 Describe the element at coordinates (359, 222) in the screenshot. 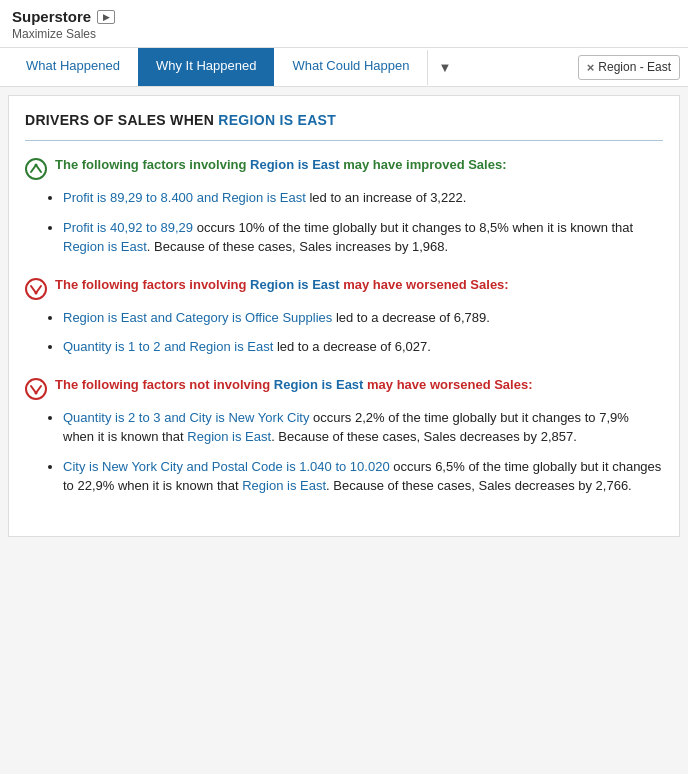

I see `improved-bullets: Profit is 89,29 to 8.400 and Region is E…` at that location.